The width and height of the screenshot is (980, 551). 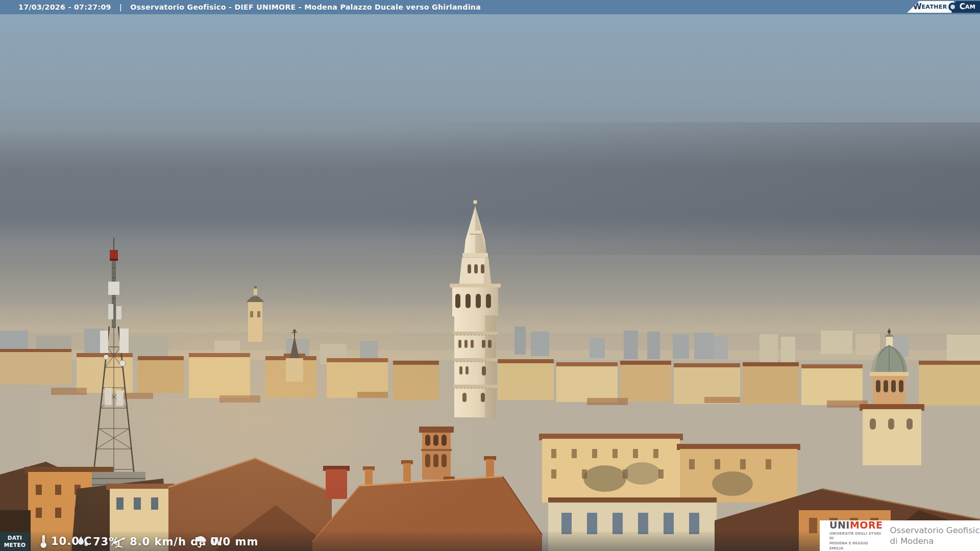 What do you see at coordinates (65, 7) in the screenshot?
I see `datetime-label: 17/03/2026 - 07:27:09` at bounding box center [65, 7].